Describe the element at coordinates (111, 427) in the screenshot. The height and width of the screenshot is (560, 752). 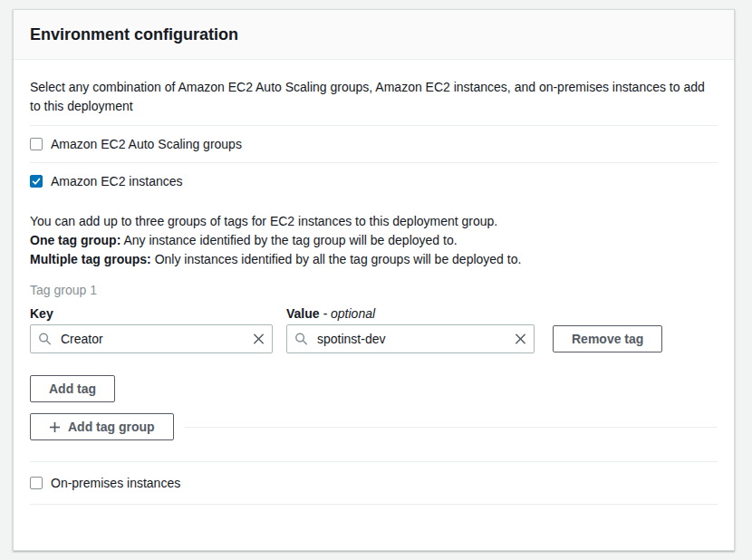
I see `add-tag-group-label: Add tag group` at that location.